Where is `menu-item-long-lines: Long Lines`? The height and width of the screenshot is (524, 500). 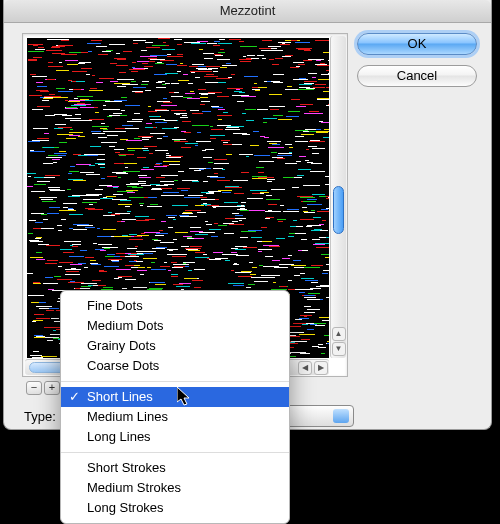
menu-item-long-lines: Long Lines is located at coordinates (175, 437).